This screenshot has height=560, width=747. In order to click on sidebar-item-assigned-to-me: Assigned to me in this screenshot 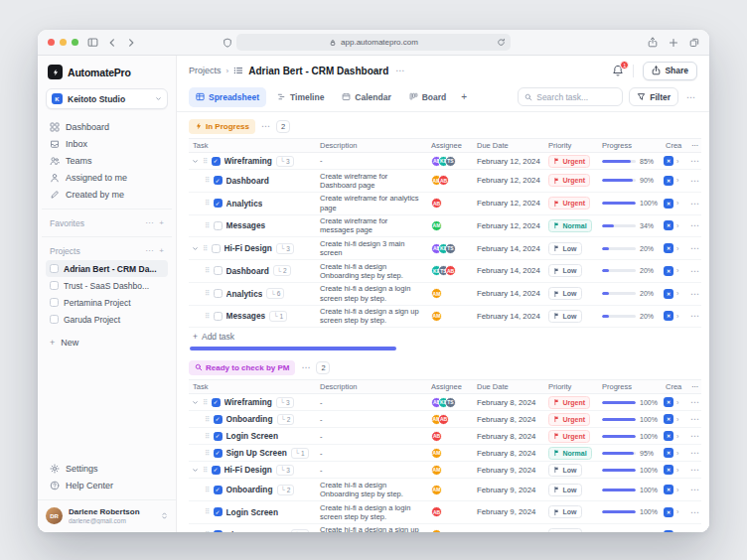, I will do `click(107, 177)`.